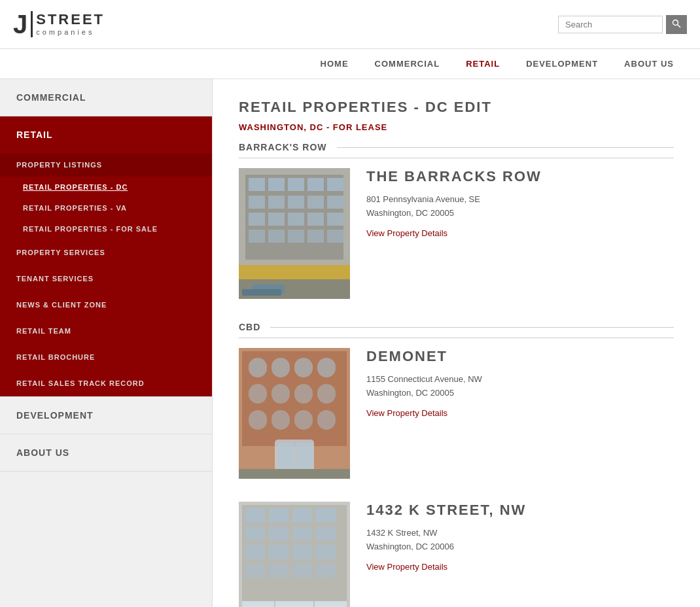 This screenshot has height=607, width=700. Describe the element at coordinates (457, 555) in the screenshot. I see `property-row-kstreet: 1432 K STREET, NW 1432 K Street, NW Wash…` at that location.